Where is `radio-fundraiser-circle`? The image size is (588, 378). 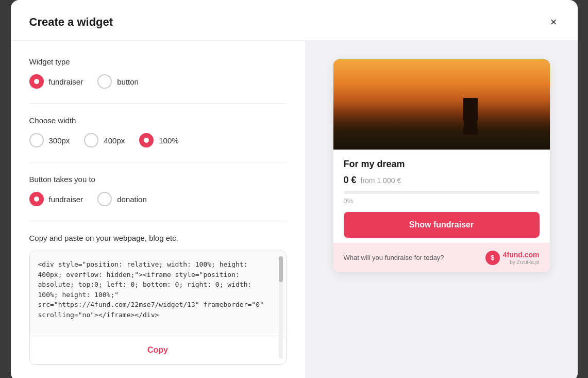 radio-fundraiser-circle is located at coordinates (37, 81).